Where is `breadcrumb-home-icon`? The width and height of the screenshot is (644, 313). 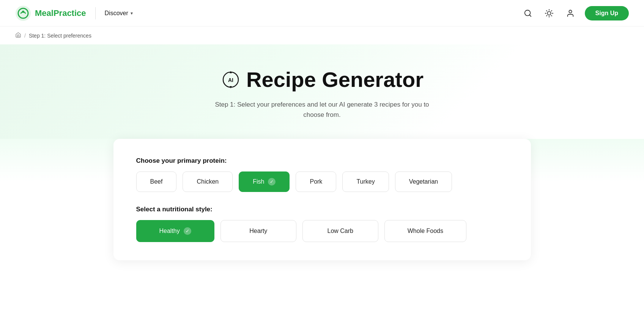
breadcrumb-home-icon is located at coordinates (18, 36).